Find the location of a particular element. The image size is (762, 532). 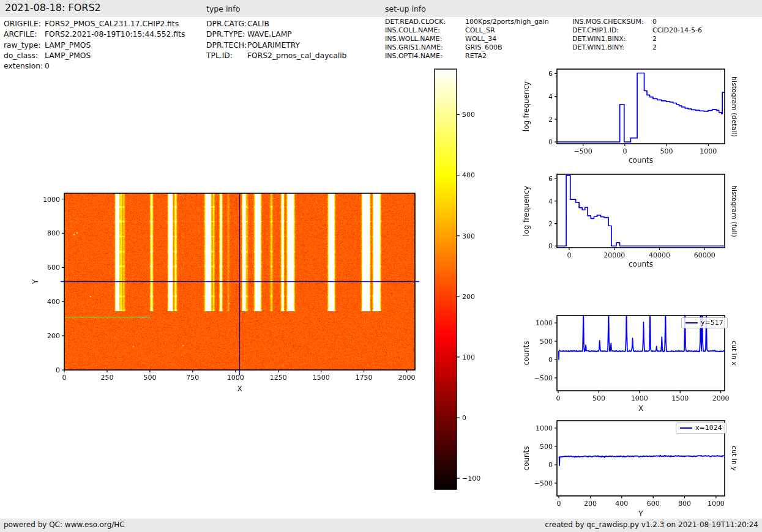

footer-bar: powered by QC: www.eso.org/HC created by… is located at coordinates (381, 525).